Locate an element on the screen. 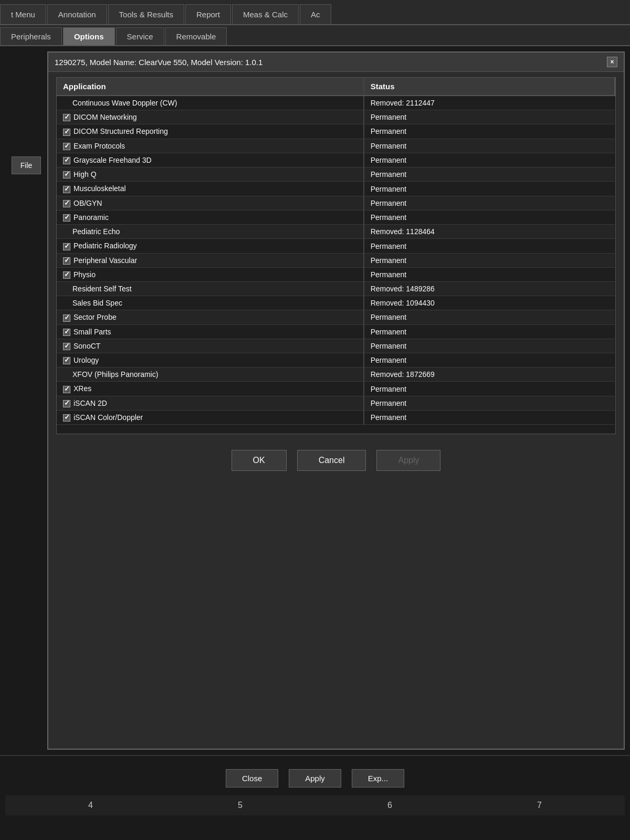 This screenshot has height=840, width=630. num-6: 6 is located at coordinates (390, 805).